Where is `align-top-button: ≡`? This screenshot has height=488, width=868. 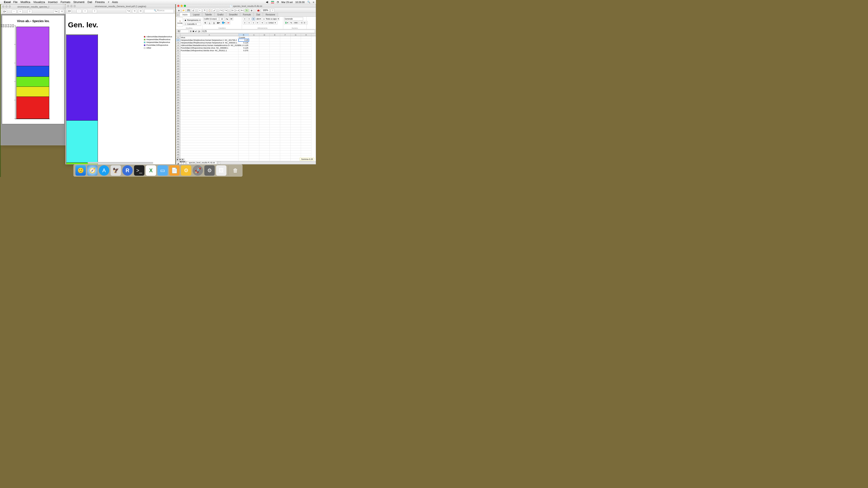 align-top-button: ≡ is located at coordinates (245, 19).